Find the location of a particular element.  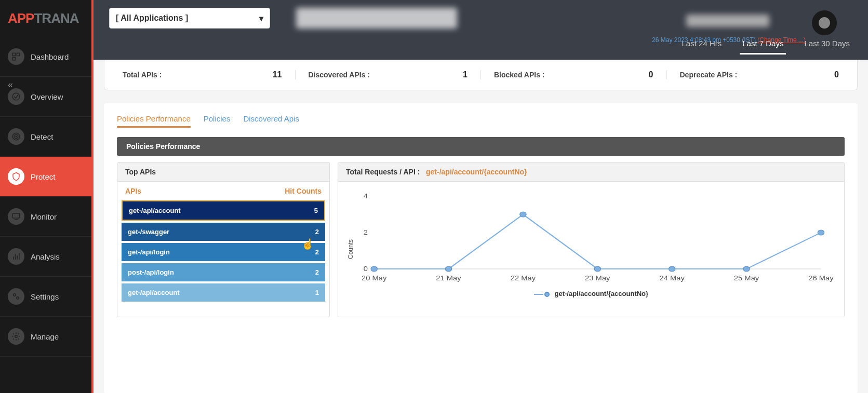

panel-title: Top APIs is located at coordinates (223, 172).